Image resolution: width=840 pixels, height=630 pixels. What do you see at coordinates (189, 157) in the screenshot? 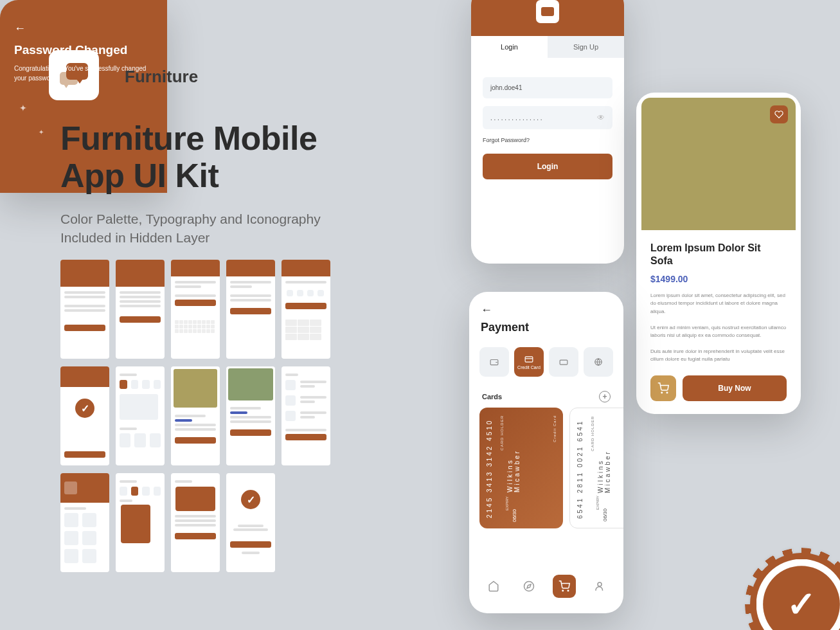
I see `hero-title: Furniture Mobile App UI Kit` at bounding box center [189, 157].